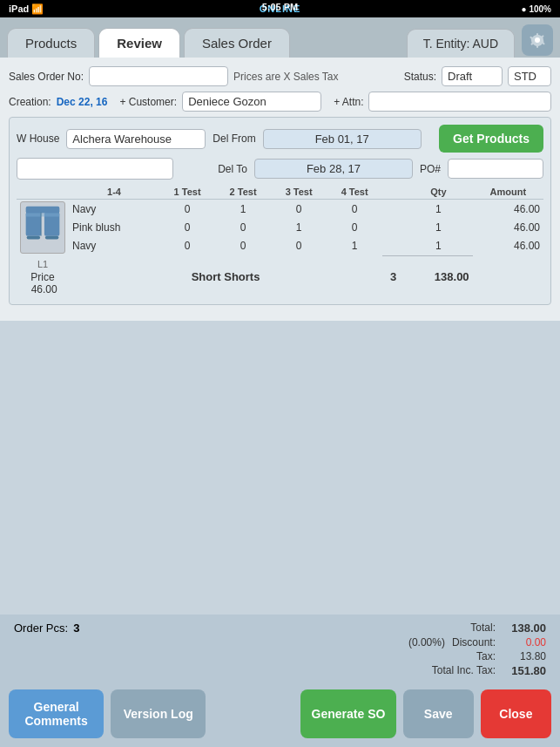 This screenshot has width=560, height=747. I want to click on time-display: 5:05 PM, so click(280, 7).